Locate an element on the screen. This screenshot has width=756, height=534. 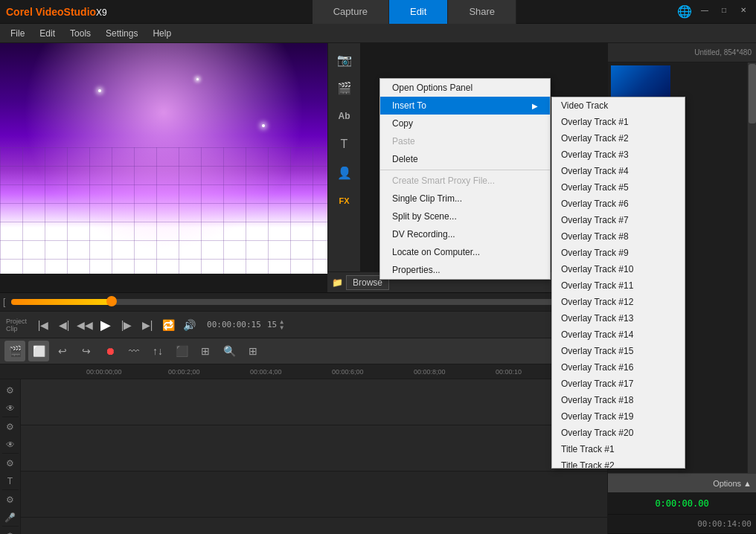
play-btn: ▶ is located at coordinates (106, 325).